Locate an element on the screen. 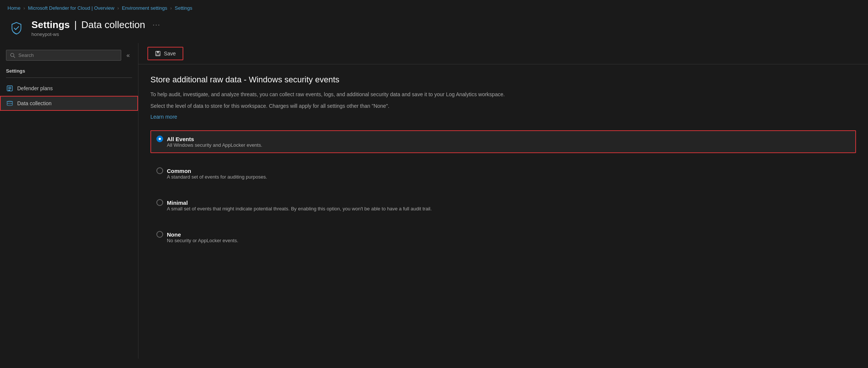 The width and height of the screenshot is (868, 368). radio-option-common-box: Common A standard set of events for audi… is located at coordinates (503, 174).